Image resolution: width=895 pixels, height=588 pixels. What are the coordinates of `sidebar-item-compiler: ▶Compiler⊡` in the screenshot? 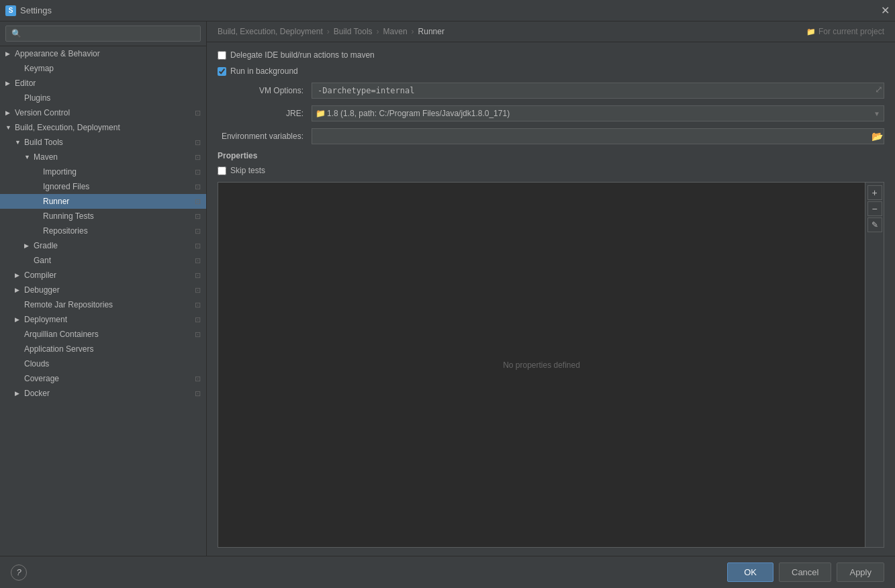 It's located at (103, 275).